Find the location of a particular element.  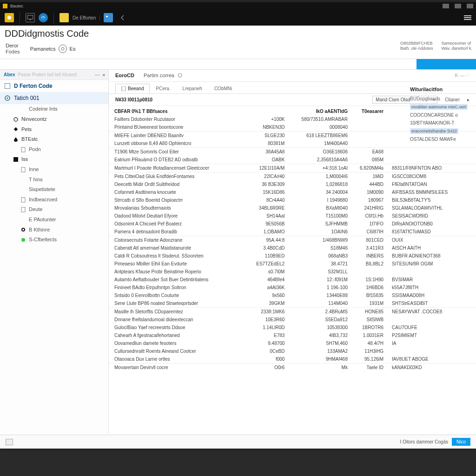

table-row: Caberatt Atl amernael Maidistanurote3.4B… is located at coordinates (292, 248).